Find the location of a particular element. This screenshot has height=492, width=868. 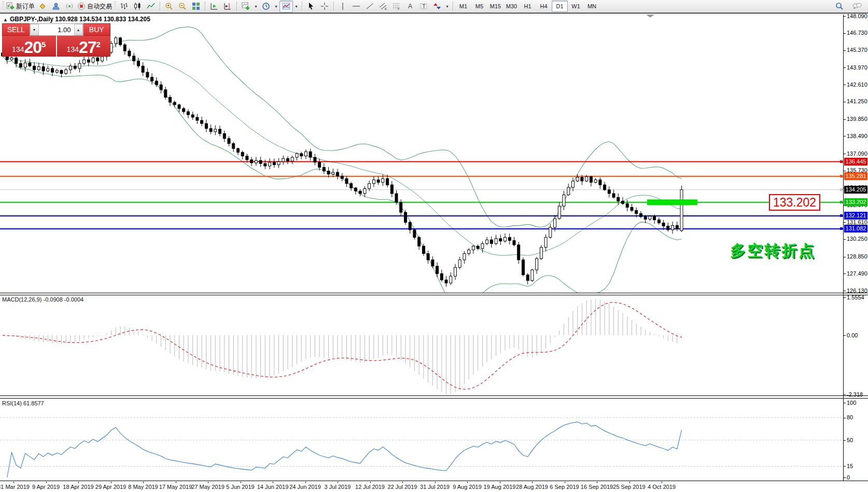

fibonacci-icon: F is located at coordinates (397, 6).